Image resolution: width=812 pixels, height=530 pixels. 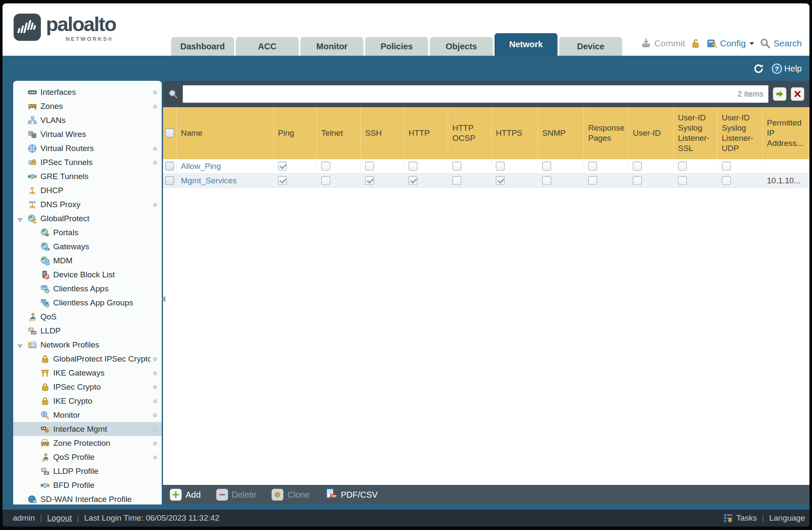 I want to click on refresh-icon, so click(x=758, y=69).